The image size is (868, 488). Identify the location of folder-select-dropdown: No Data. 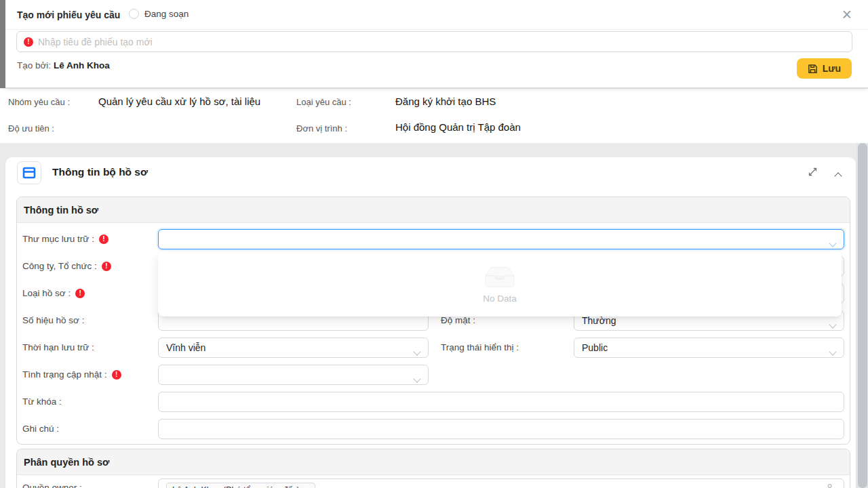
(500, 285).